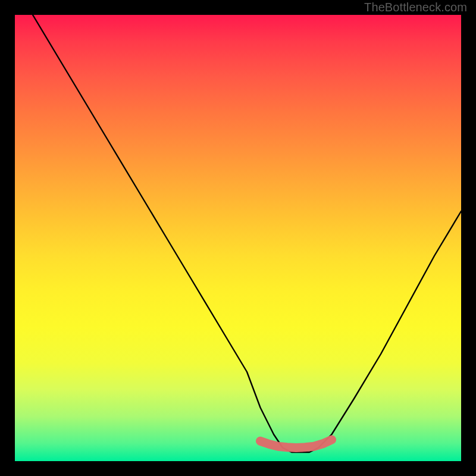  I want to click on watermark-text: TheBottleneck.com, so click(415, 7).